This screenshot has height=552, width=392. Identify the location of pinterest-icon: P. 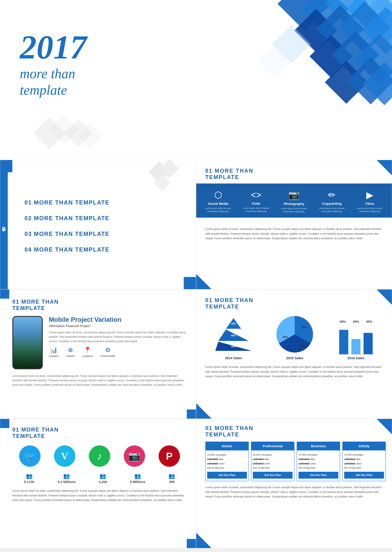
(169, 456).